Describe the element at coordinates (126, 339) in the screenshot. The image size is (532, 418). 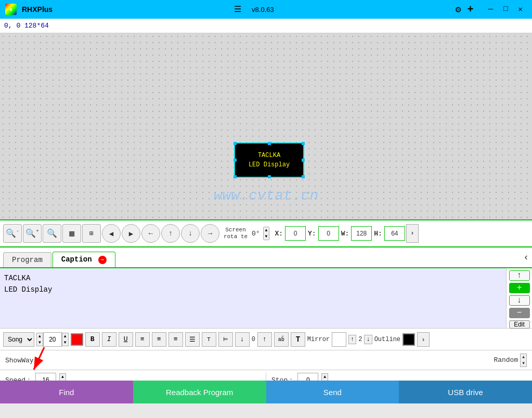
I see `underline-button: U` at that location.